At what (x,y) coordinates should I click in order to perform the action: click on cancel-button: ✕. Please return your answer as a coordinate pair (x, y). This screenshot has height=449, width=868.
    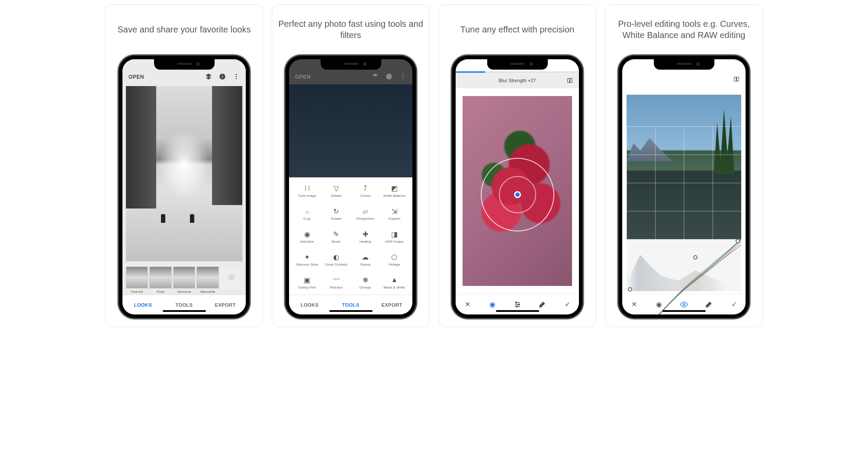
    Looking at the image, I should click on (467, 305).